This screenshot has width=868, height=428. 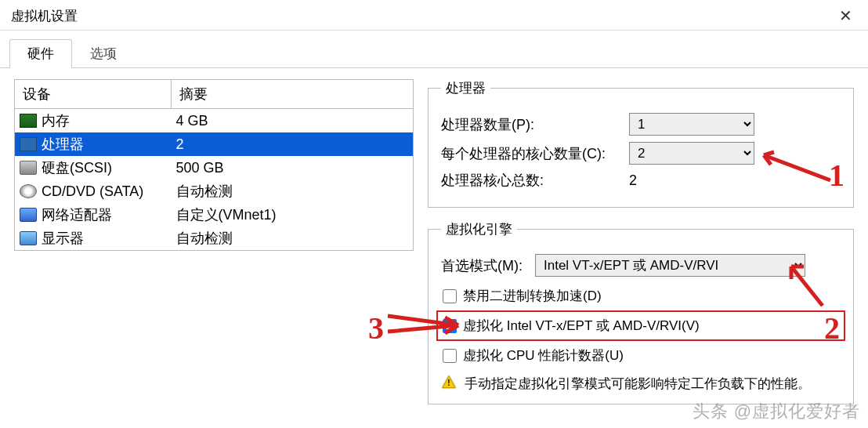 I want to click on watermark: 头条 @虚拟化爱好者, so click(x=776, y=412).